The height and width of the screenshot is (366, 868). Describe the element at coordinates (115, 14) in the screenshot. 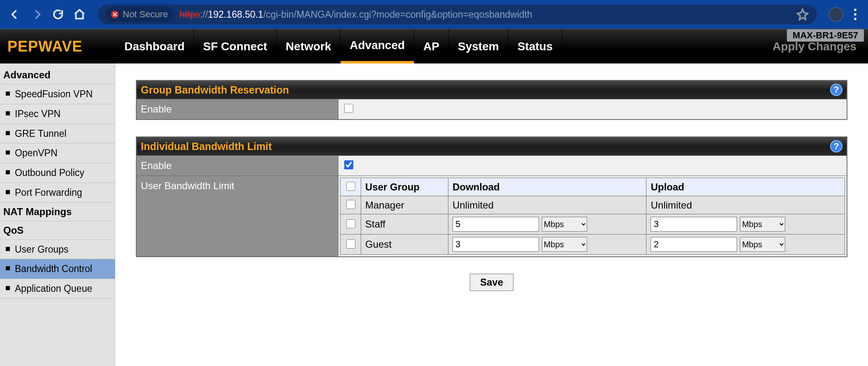

I see `not-secure-icon` at that location.